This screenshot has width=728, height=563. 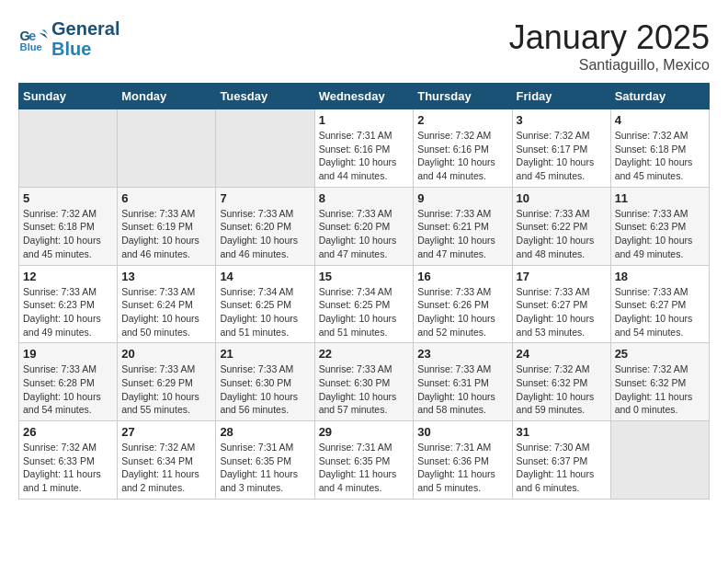 I want to click on day-number: 11, so click(x=660, y=199).